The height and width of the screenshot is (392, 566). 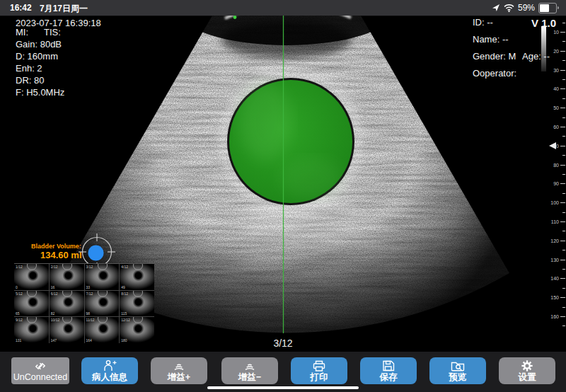 What do you see at coordinates (137, 304) in the screenshot?
I see `thumbnail-scan-plane: 8/12115` at bounding box center [137, 304].